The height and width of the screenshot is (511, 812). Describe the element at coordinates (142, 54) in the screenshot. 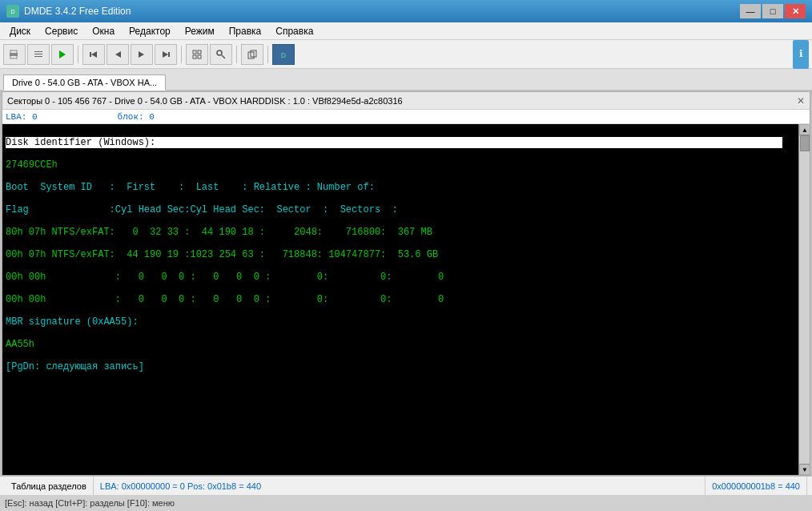

I see `toolbar-step-fwd` at that location.